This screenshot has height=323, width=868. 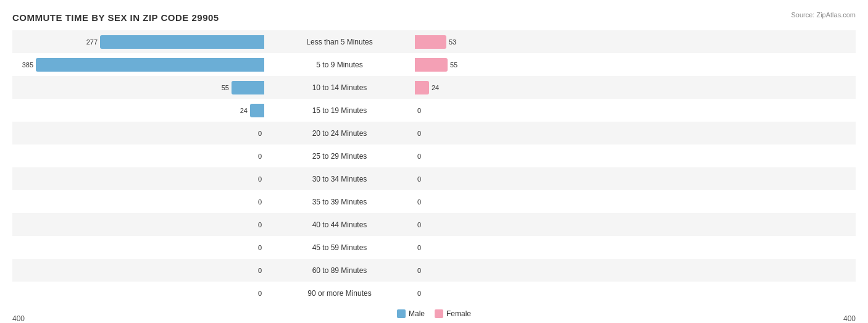 I want to click on left-section: 55, so click(x=142, y=88).